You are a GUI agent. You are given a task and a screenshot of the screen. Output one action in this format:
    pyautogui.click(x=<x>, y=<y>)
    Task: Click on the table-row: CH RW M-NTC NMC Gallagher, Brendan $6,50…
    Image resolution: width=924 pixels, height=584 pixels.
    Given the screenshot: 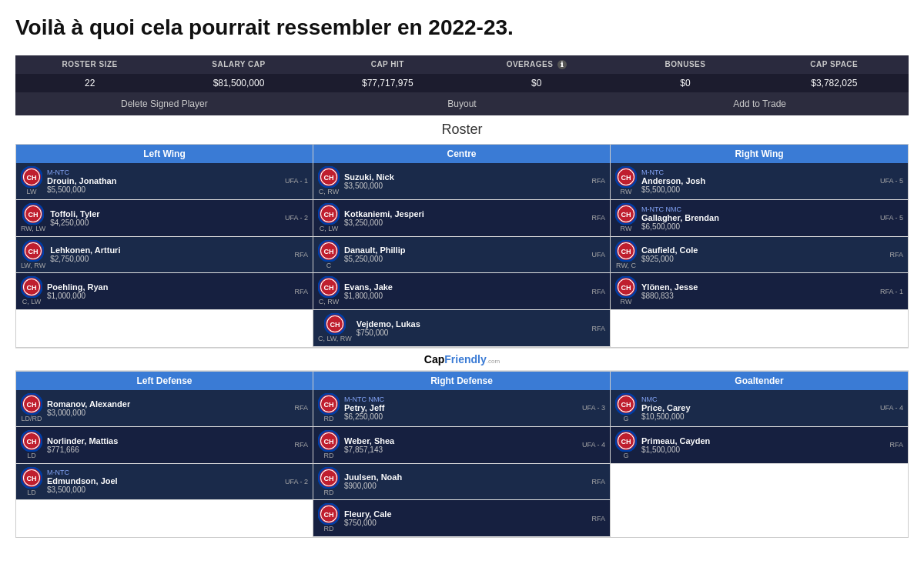 What is the action you would take?
    pyautogui.click(x=759, y=219)
    